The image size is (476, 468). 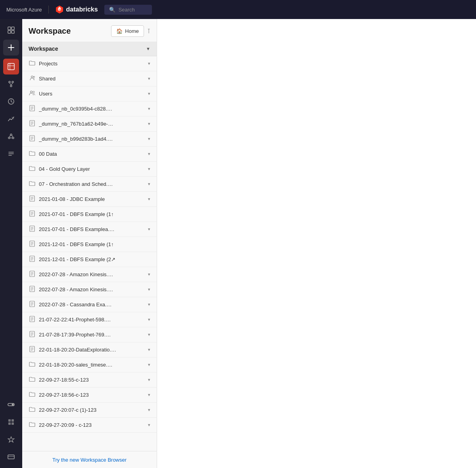 I want to click on tree-item: 00 Data ▾, so click(x=90, y=154).